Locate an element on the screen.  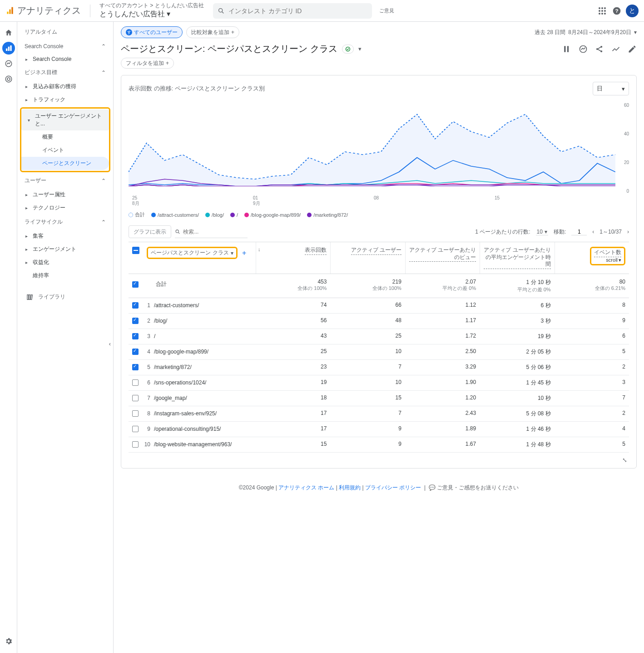
table-row: 10 /blog-website-management/963/ 15 9 1.… is located at coordinates (379, 445).